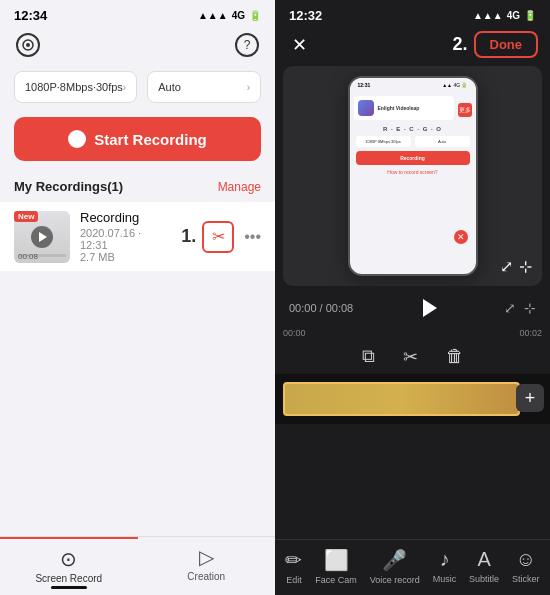 Image resolution: width=550 pixels, height=595 pixels. Describe the element at coordinates (526, 266) in the screenshot. I see `crop-icon: ⊹` at that location.